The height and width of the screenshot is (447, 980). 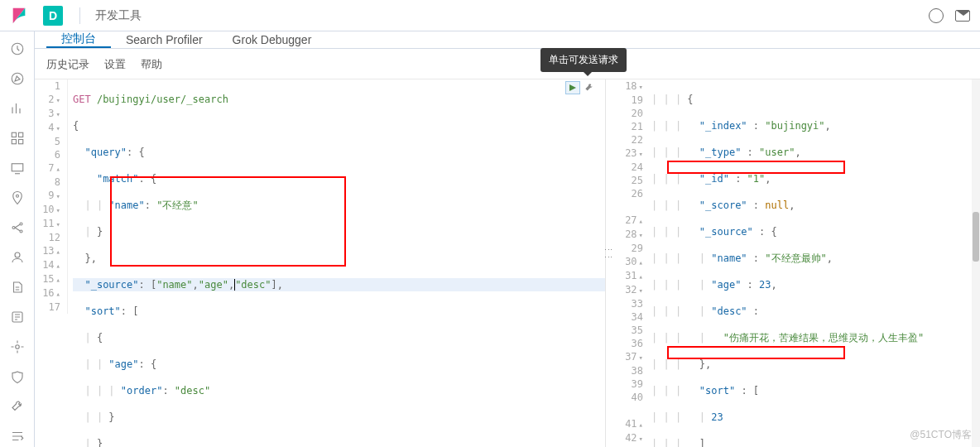 What do you see at coordinates (976, 237) in the screenshot?
I see `scrollbar-thumb` at bounding box center [976, 237].